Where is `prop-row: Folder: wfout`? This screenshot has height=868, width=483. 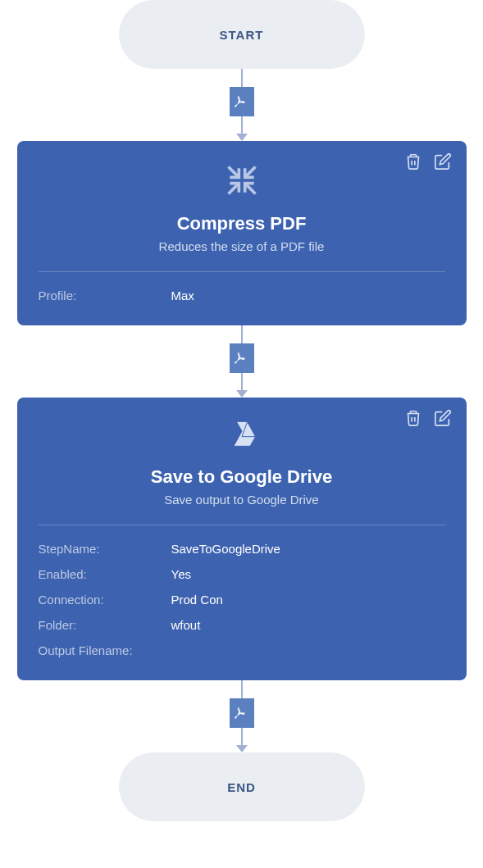
prop-row: Folder: wfout is located at coordinates (242, 625).